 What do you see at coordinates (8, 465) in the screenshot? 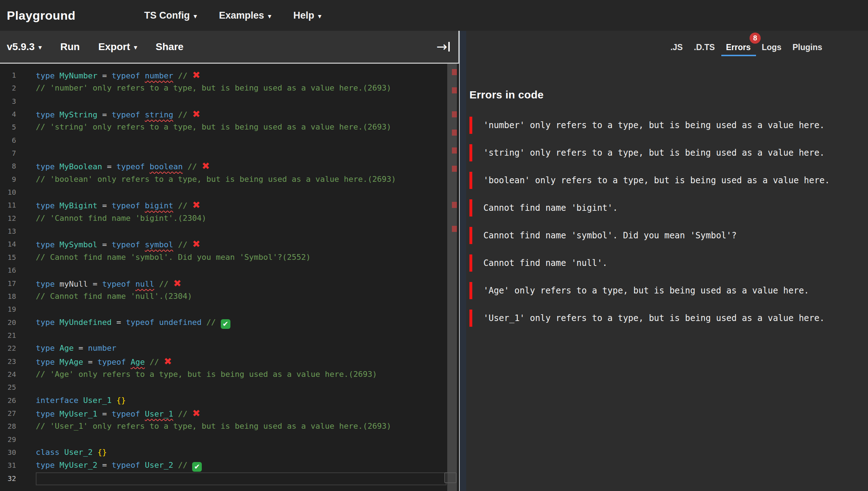
I see `line-number: 31` at bounding box center [8, 465].